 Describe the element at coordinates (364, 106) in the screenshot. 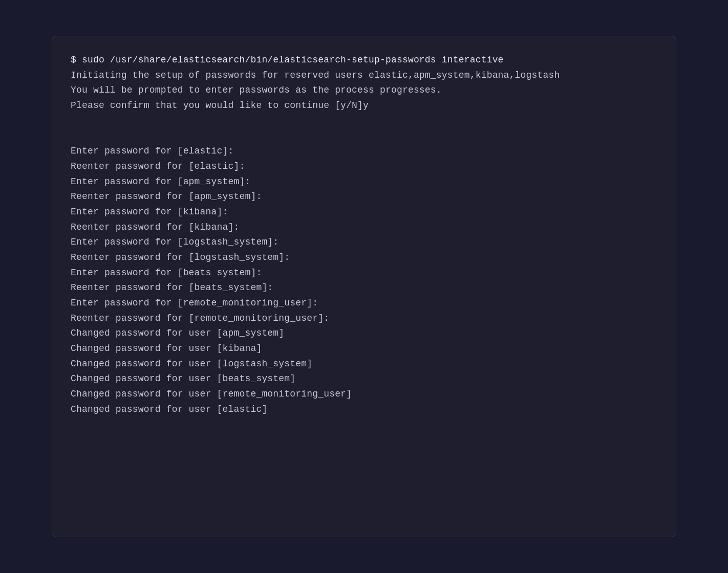

I see `confirm-line: Please confirm that you would like to co…` at that location.